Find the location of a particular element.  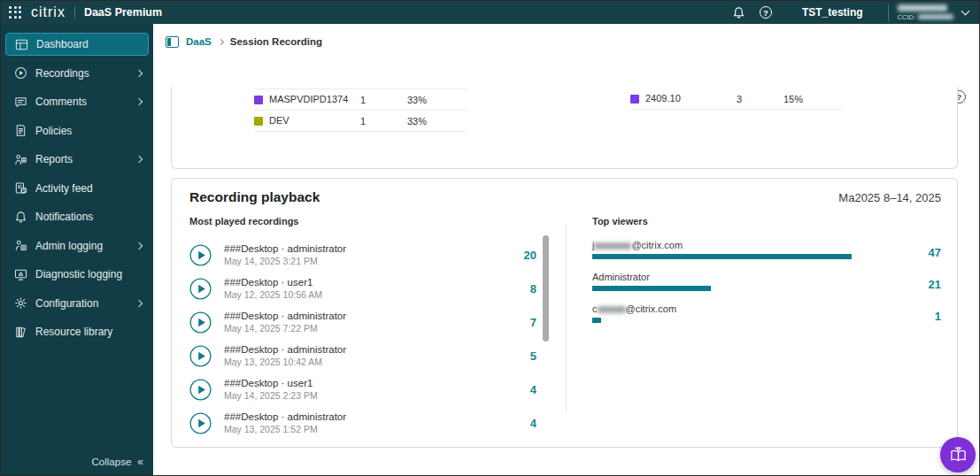

breadcrumb: DaaS Session Recording is located at coordinates (567, 37).